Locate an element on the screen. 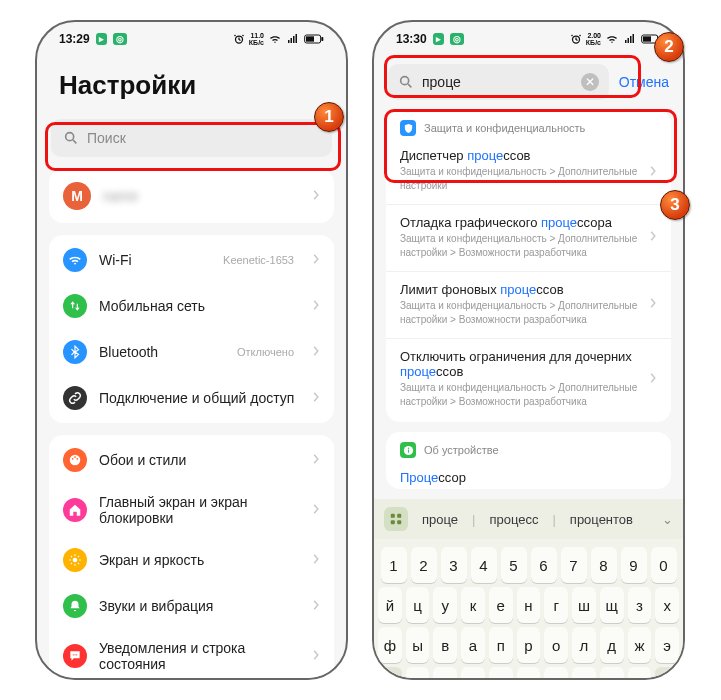  prediction: процесс is located at coordinates (514, 520).